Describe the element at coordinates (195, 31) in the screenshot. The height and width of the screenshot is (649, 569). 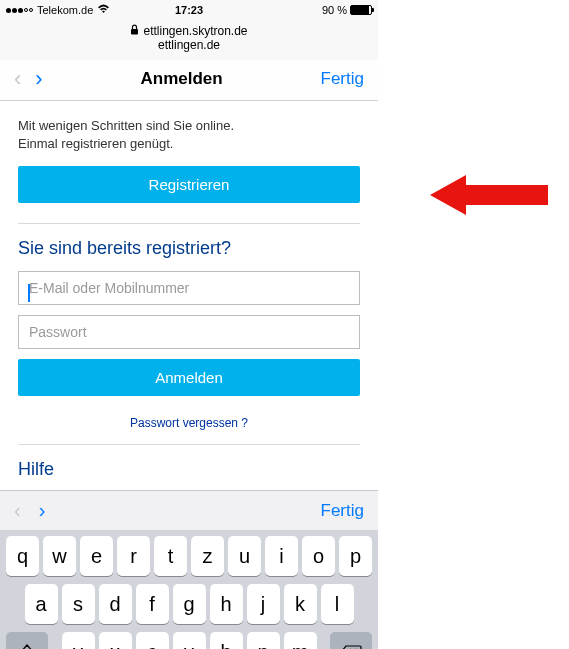
I see `url-host: ettlingen.skytron.de` at that location.